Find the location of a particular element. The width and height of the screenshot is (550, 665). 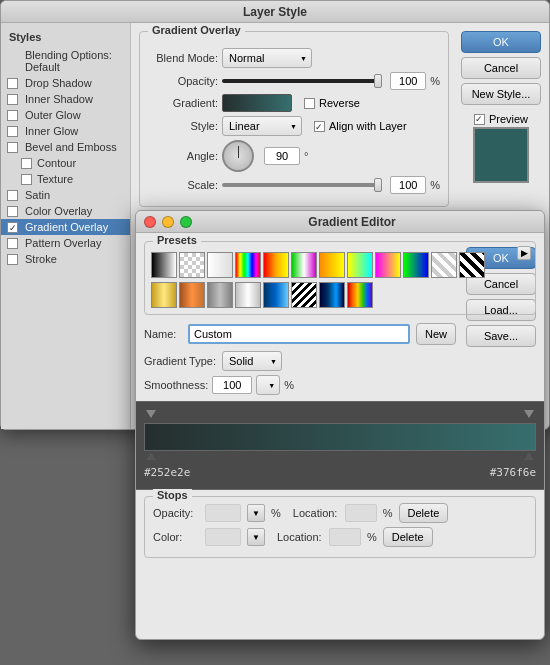

inner-shadow-label: Inner Shadow is located at coordinates (59, 99).